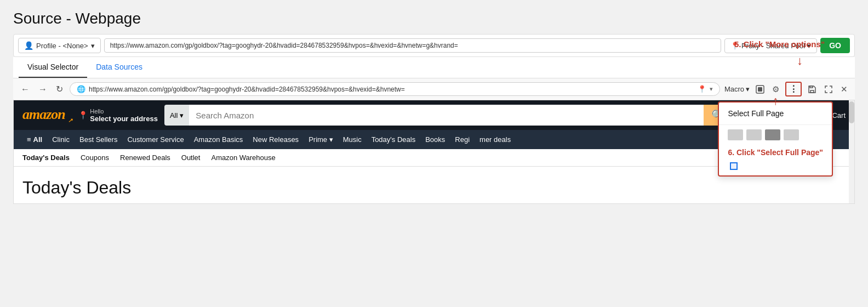 This screenshot has width=868, height=307. I want to click on instruction-5-arrow: ↓, so click(800, 61).